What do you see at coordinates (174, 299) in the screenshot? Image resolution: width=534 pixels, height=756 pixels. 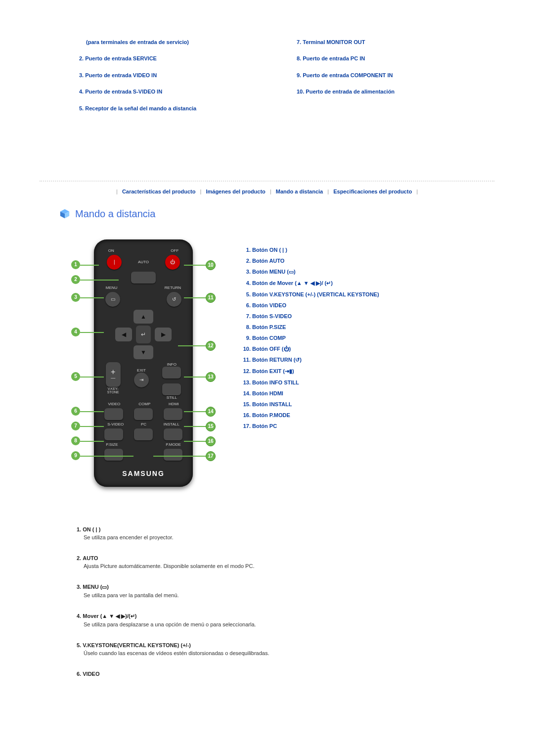 I see `return-button: ↺` at bounding box center [174, 299].